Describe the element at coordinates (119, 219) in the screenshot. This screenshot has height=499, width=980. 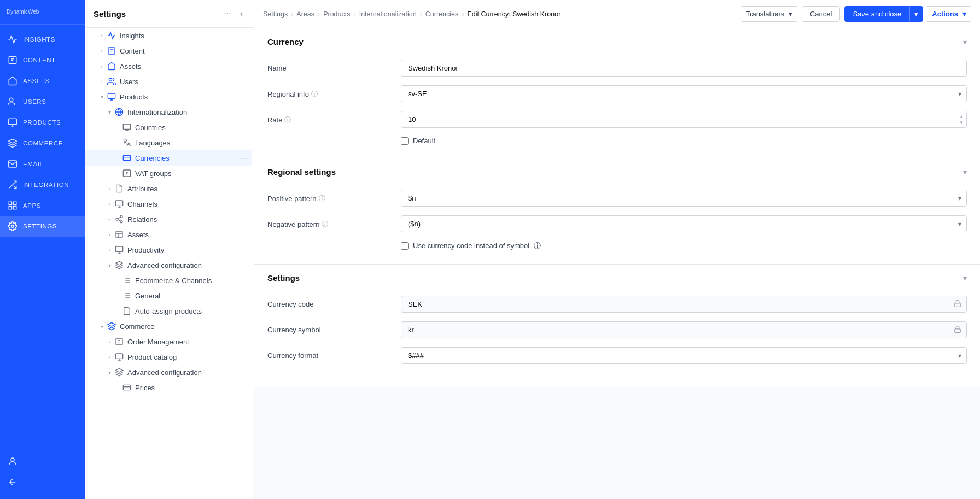
I see `relations-tree-icon` at that location.